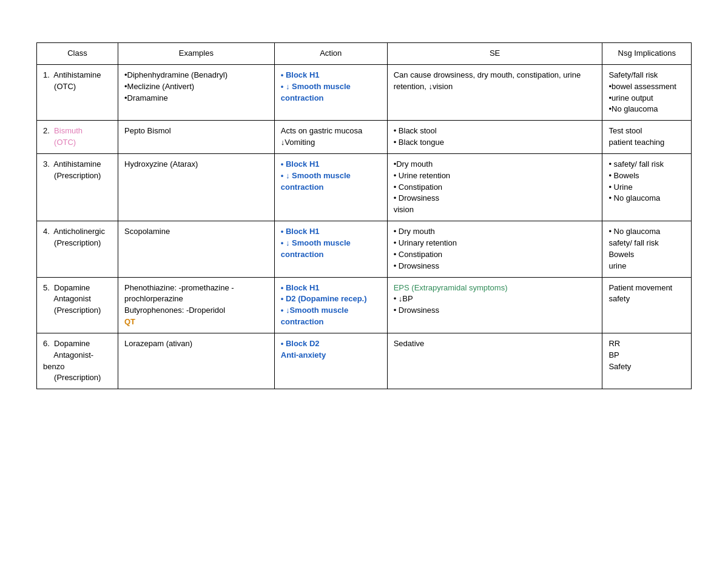  What do you see at coordinates (197, 54) in the screenshot?
I see `col-examples: Examples` at bounding box center [197, 54].